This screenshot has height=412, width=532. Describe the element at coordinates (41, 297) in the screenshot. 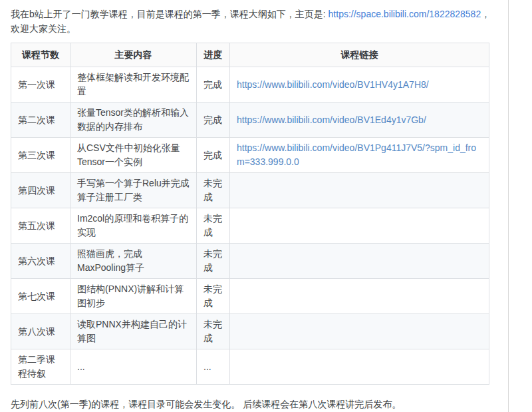

I see `session-cell: 第七次课` at that location.